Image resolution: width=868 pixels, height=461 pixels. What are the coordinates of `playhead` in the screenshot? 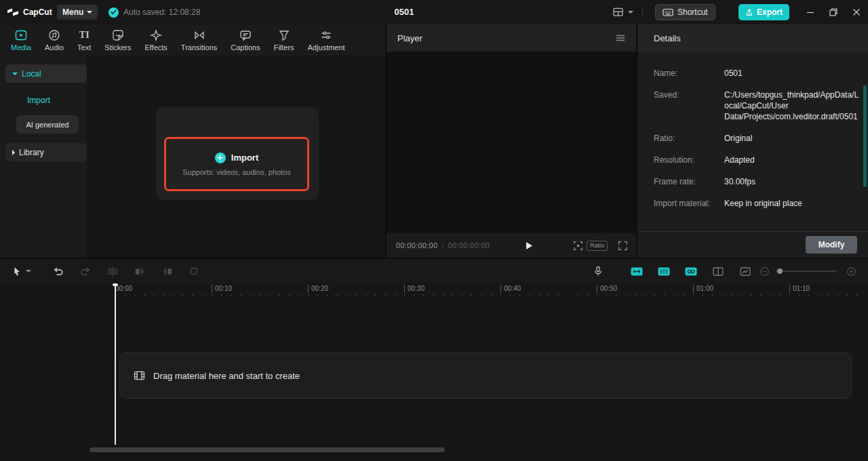 It's located at (115, 364).